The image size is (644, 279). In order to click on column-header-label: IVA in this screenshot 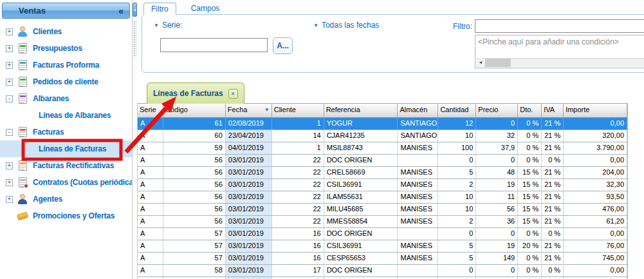, I will do `click(549, 110)`.